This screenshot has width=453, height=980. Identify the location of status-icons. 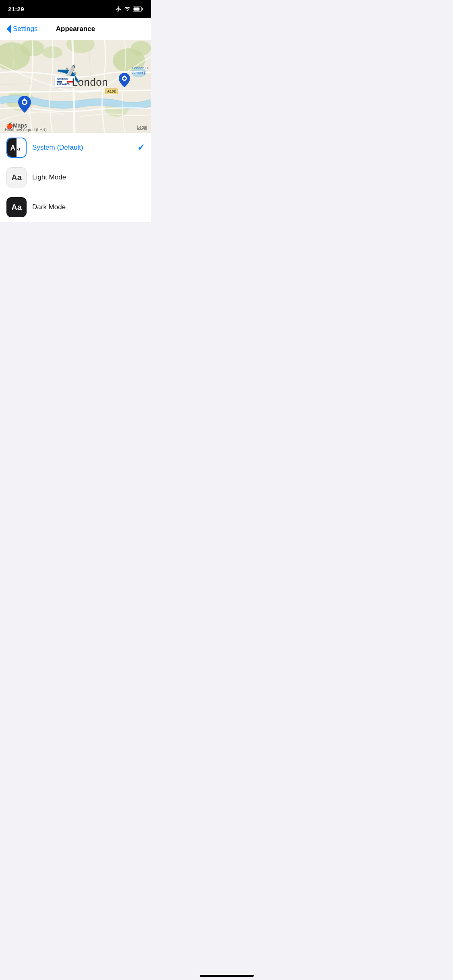
(129, 9).